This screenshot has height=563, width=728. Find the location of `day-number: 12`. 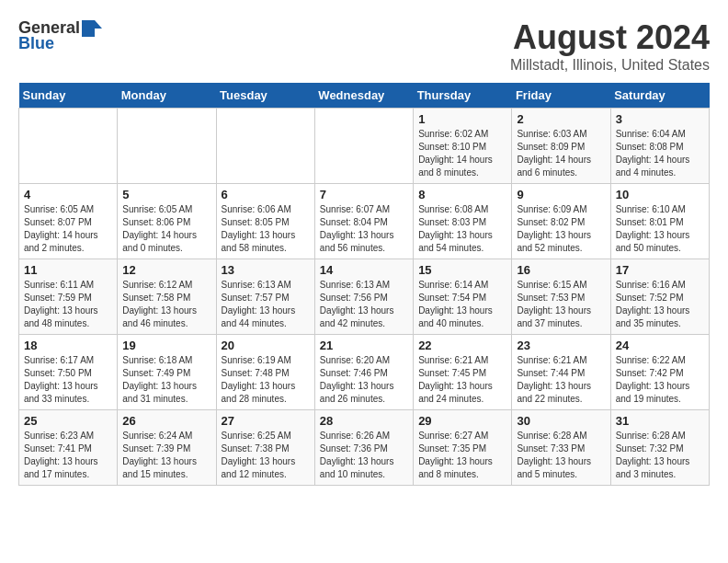

day-number: 12 is located at coordinates (166, 270).